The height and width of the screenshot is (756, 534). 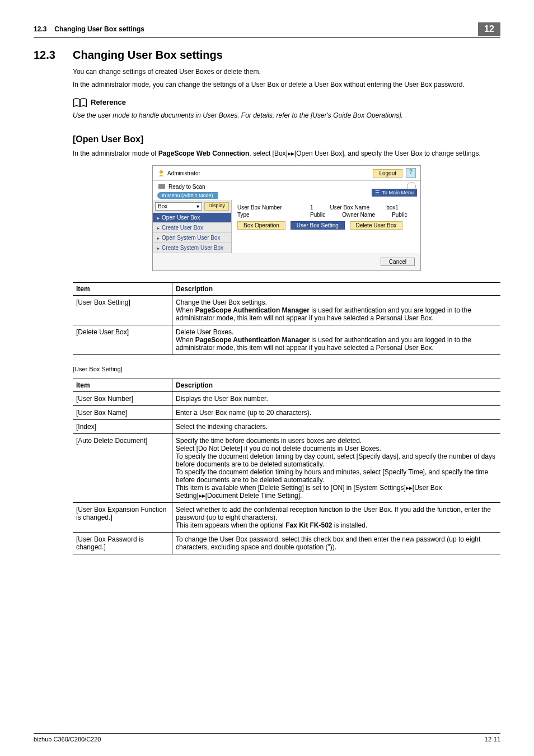 I want to click on t2-r2-item: [Index], so click(x=123, y=427).